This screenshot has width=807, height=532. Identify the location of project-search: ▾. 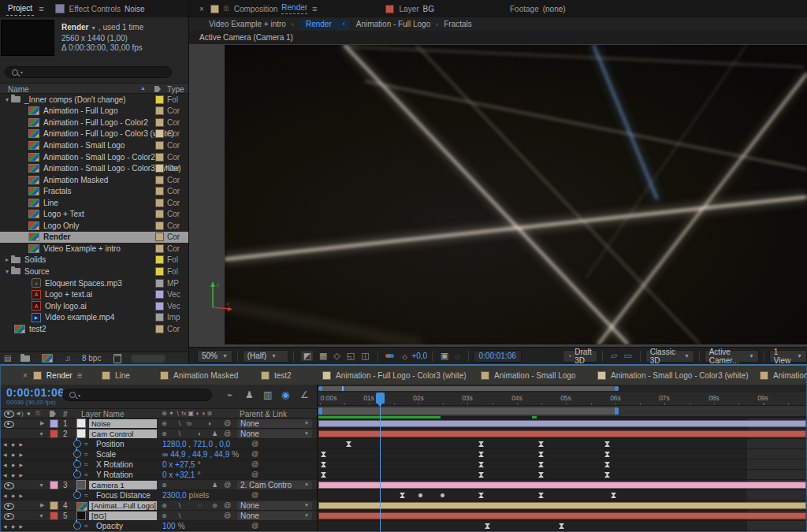
(88, 73).